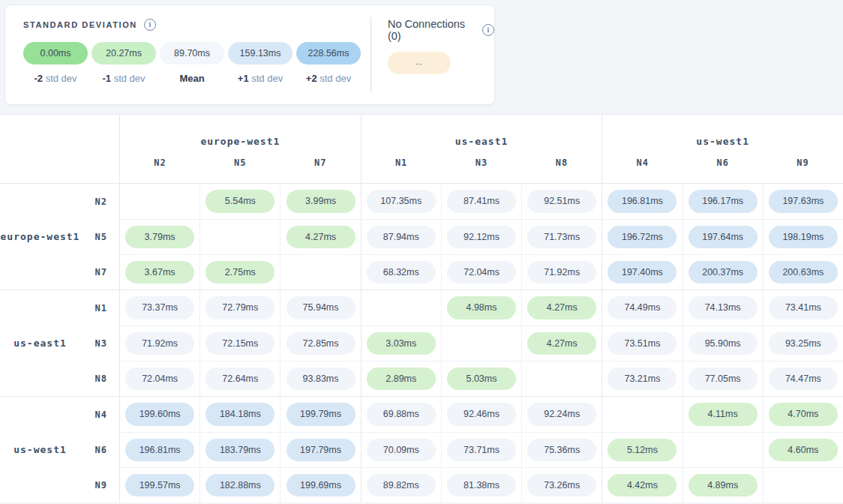  I want to click on matrix-cell: 73.51ms, so click(642, 344).